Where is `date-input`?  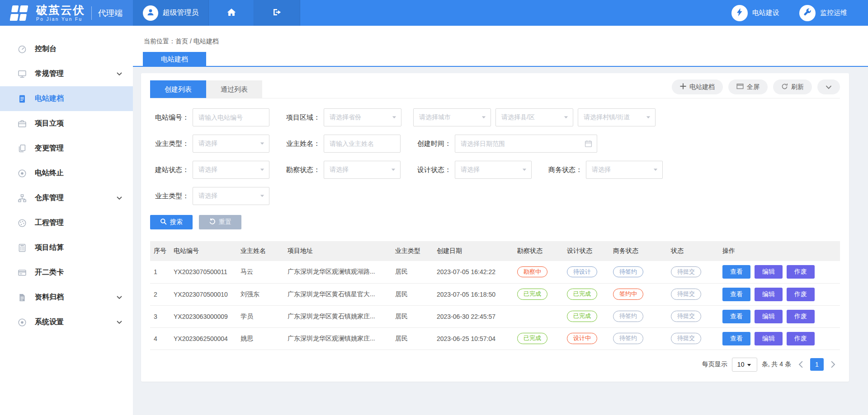 date-input is located at coordinates (526, 144).